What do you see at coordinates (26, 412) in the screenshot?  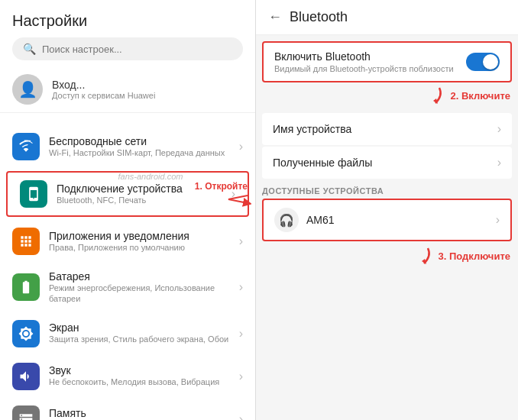 I see `storage-icon` at bounding box center [26, 412].